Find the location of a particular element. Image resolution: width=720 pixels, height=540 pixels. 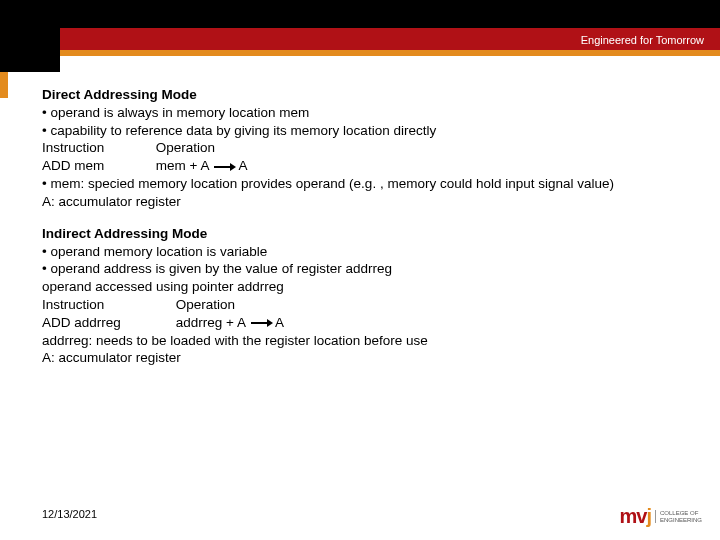

footer-date: 12/13/2021 is located at coordinates (70, 514).